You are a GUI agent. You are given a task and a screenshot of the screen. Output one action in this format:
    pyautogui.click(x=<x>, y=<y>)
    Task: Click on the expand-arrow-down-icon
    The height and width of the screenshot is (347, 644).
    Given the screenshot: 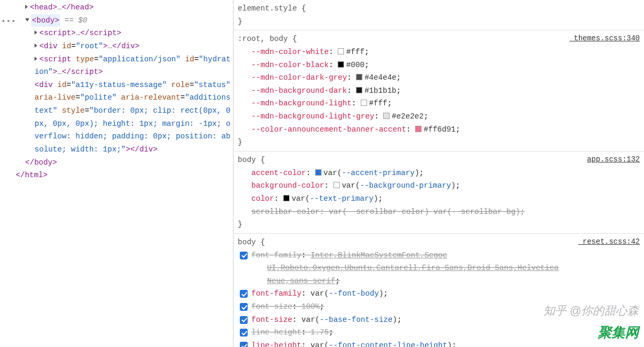 What is the action you would take?
    pyautogui.click(x=27, y=20)
    